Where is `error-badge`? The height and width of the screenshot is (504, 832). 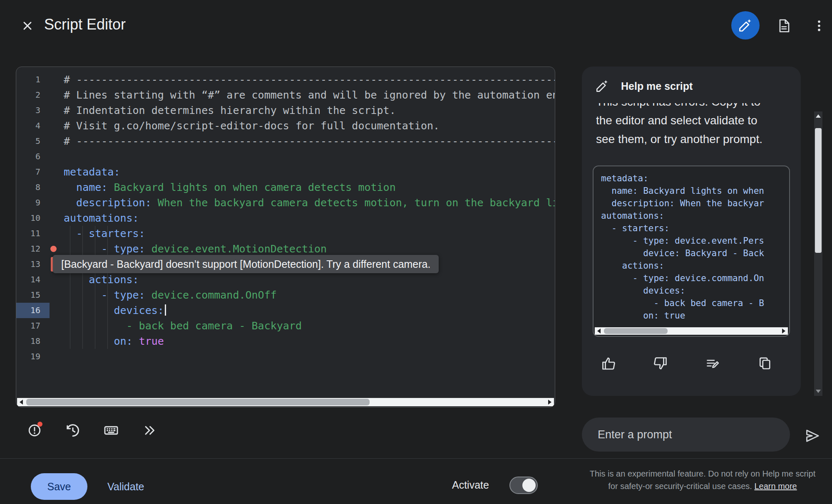 error-badge is located at coordinates (40, 424).